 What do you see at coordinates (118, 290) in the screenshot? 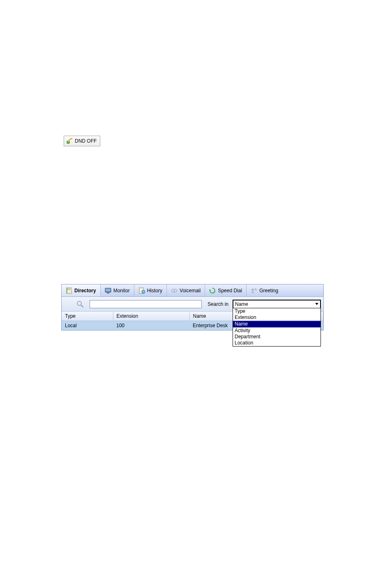
I see `tab-monitor: Monitor` at bounding box center [118, 290].